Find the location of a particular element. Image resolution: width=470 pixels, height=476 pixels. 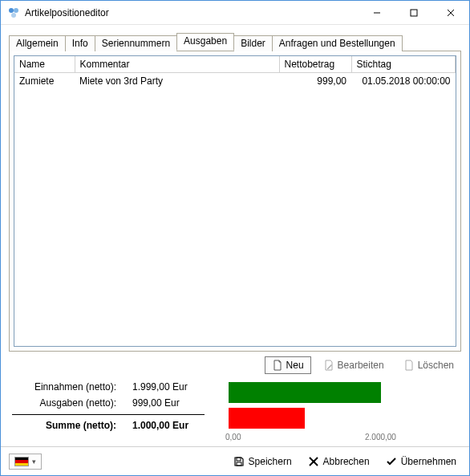

save-button: Speichern is located at coordinates (263, 462).